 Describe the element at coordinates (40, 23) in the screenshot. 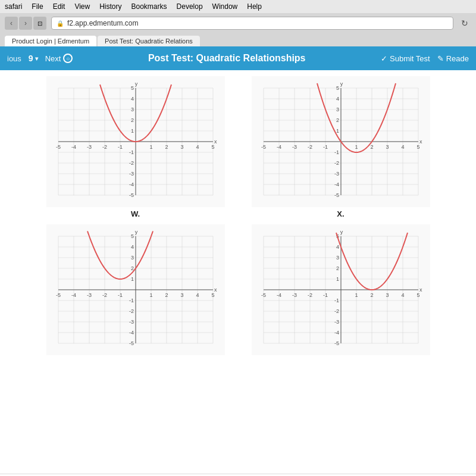

I see `tab-icon: ⊡` at that location.